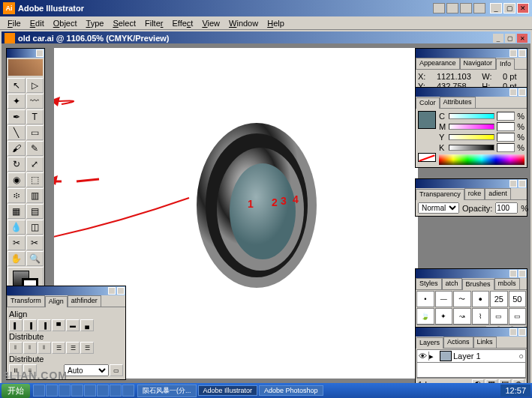 This screenshot has width=532, height=398. What do you see at coordinates (228, 391) in the screenshot?
I see `taskbar-item: Adobe Illustrator` at bounding box center [228, 391].